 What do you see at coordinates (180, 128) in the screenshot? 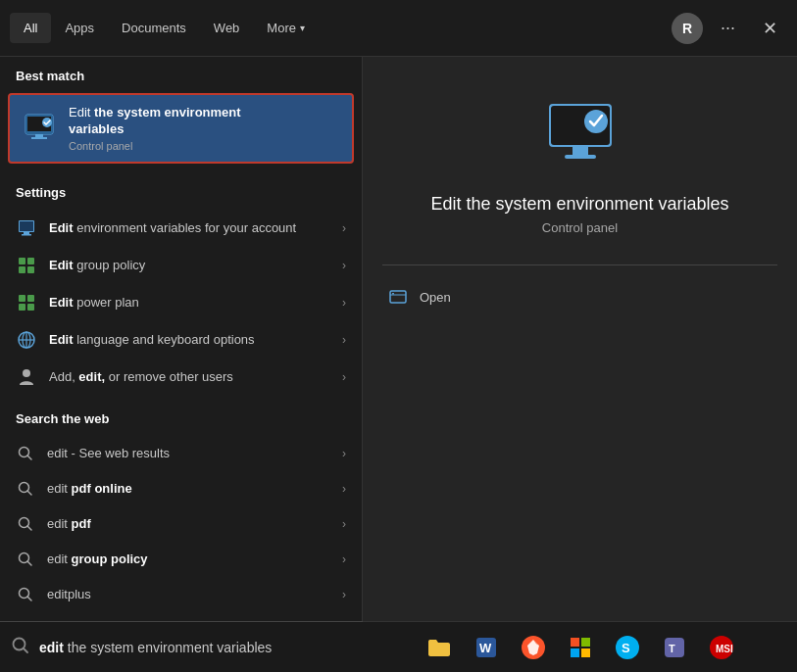
I see `best-match-item: Edit the system environment variables Co…` at bounding box center [180, 128].